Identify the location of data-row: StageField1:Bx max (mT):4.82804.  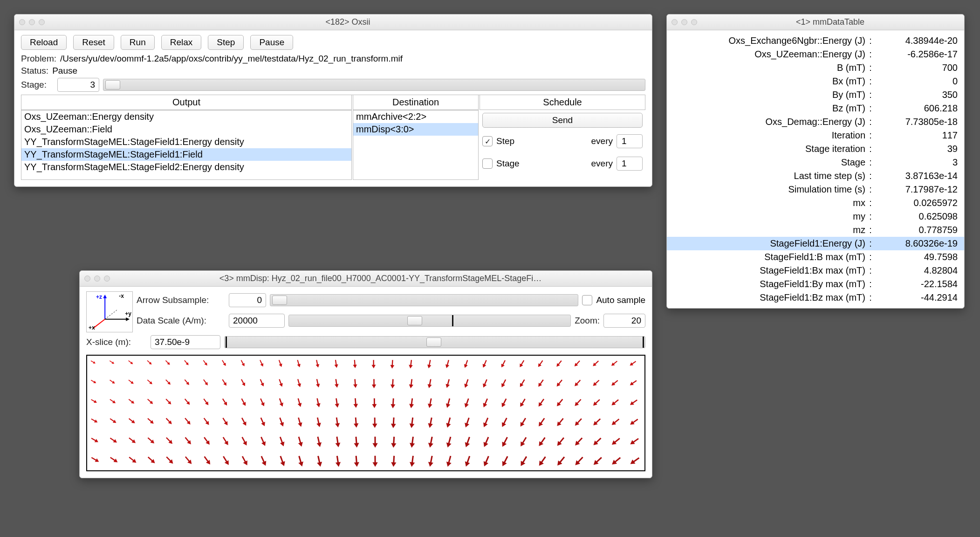
(816, 270).